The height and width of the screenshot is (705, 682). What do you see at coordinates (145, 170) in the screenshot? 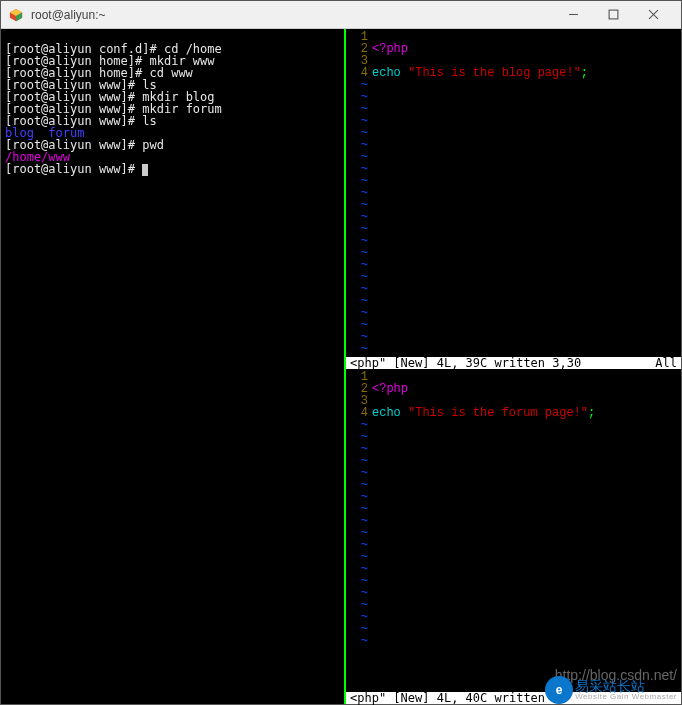
I see `cursor` at bounding box center [145, 170].